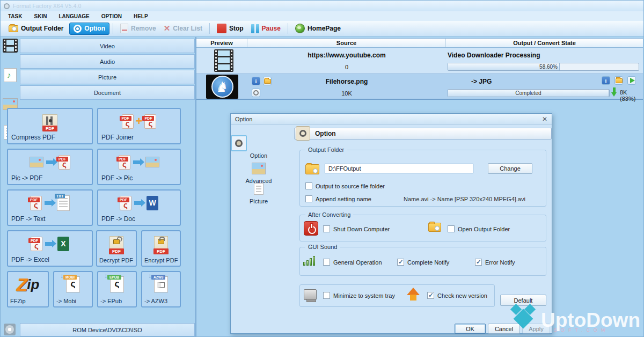 This screenshot has height=337, width=644. What do you see at coordinates (50, 162) in the screenshot?
I see `pic-to-pdf-icon` at bounding box center [50, 162].